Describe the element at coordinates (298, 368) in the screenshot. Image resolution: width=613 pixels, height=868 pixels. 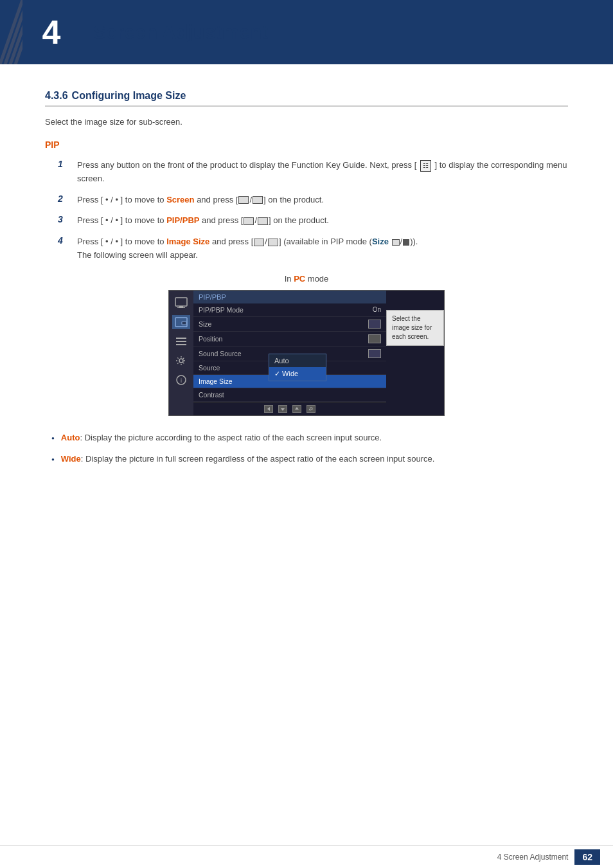
I see `dropdown-popup: Auto Wide` at that location.